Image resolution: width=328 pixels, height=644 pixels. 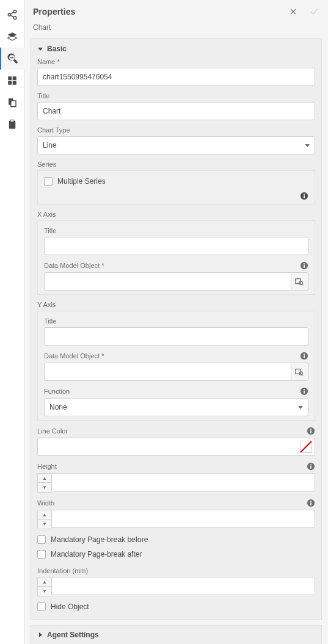 What do you see at coordinates (183, 482) in the screenshot?
I see `height-input` at bounding box center [183, 482].